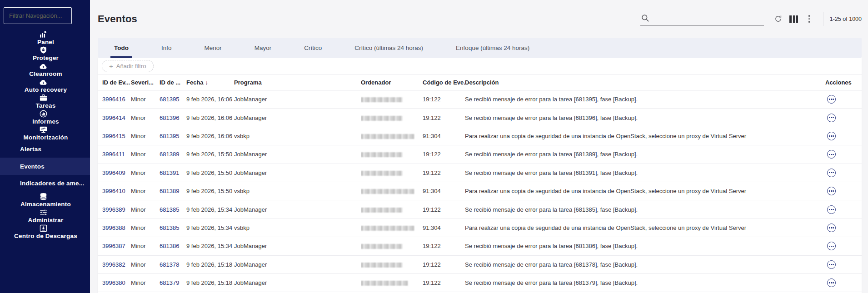 Image resolution: width=868 pixels, height=293 pixels. Describe the element at coordinates (480, 19) in the screenshot. I see `page-header: Eventos 1-25 o` at that location.